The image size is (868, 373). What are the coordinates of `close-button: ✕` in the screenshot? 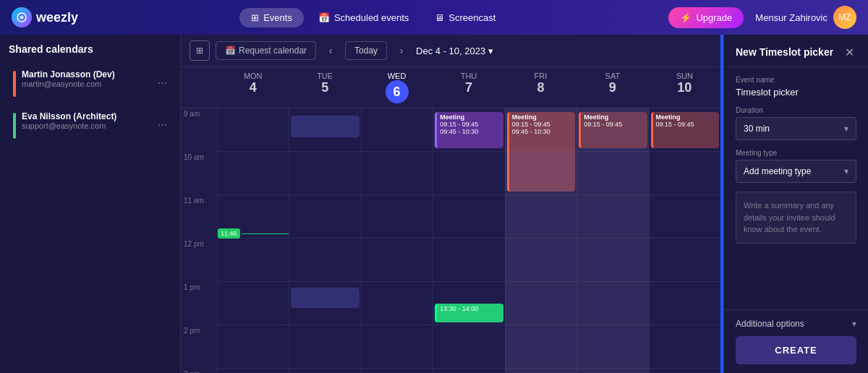 It's located at (849, 52).